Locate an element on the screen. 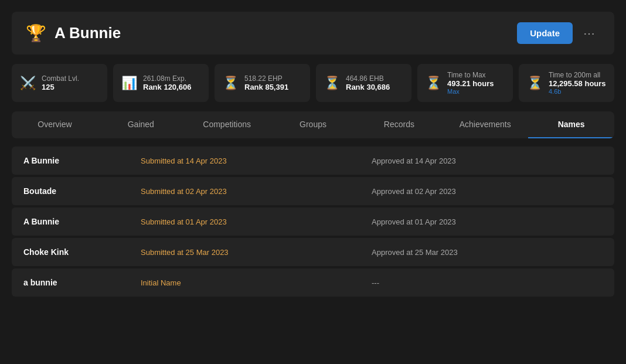 Image resolution: width=626 pixels, height=364 pixels. stat-value: Rank 30,686 is located at coordinates (368, 87).